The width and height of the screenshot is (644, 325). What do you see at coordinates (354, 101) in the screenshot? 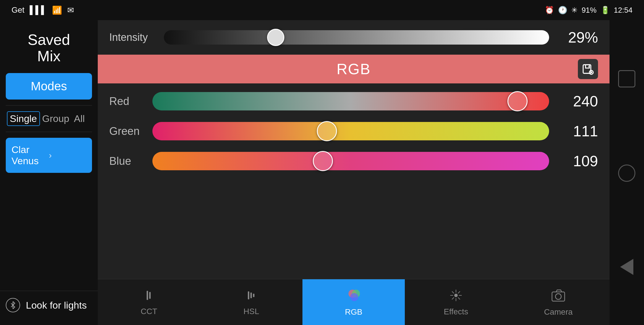
I see `red-slider-row: Red 240` at bounding box center [354, 101].